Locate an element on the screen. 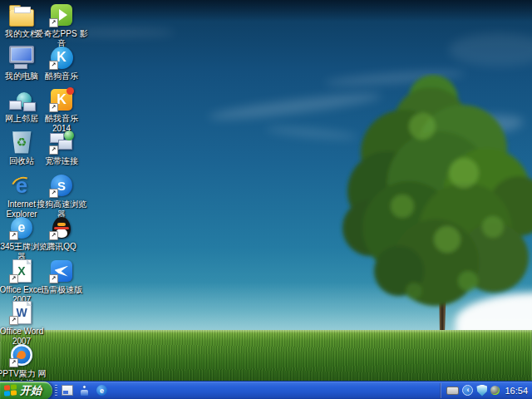  network-status-icon is located at coordinates (452, 391).